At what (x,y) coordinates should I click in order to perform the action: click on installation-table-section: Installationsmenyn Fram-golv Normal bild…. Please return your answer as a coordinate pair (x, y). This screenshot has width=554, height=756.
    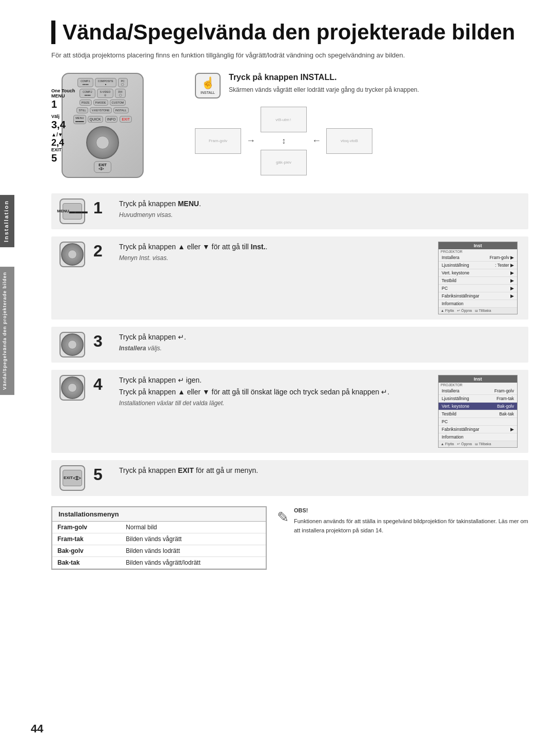
    Looking at the image, I should click on (290, 538).